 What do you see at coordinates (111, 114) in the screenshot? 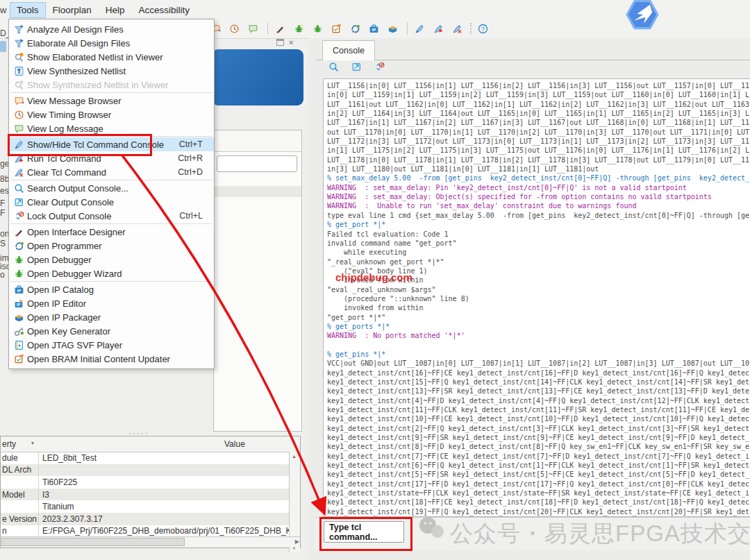
I see `menu-item-view-timing-browser: View Timing Browser` at bounding box center [111, 114].